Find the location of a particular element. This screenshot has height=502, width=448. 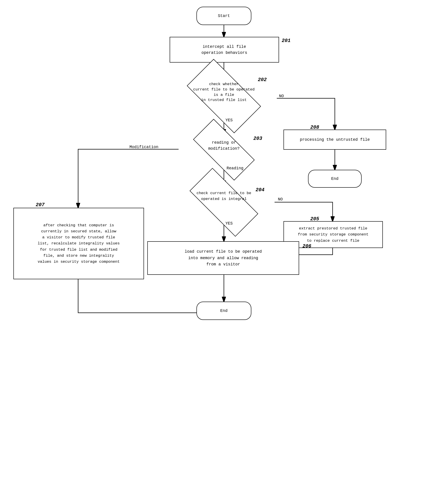

step-203-label: reading ormodification? is located at coordinates (224, 146).